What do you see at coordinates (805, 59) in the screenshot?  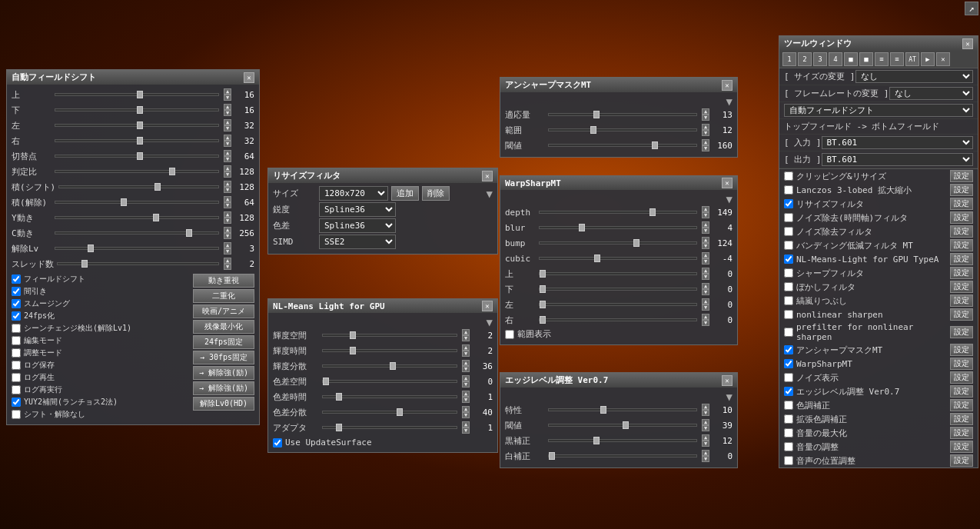 I see `toolbar-icon-2: 2` at bounding box center [805, 59].